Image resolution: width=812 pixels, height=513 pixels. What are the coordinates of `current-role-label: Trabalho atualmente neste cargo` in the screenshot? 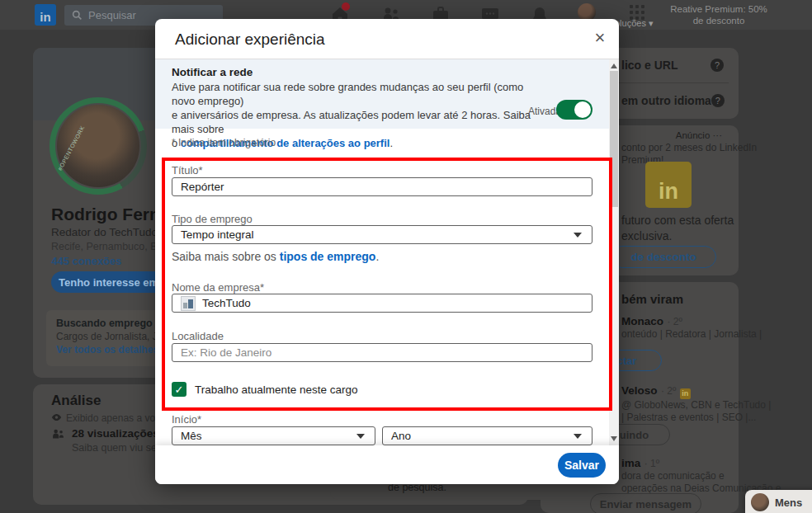 It's located at (276, 389).